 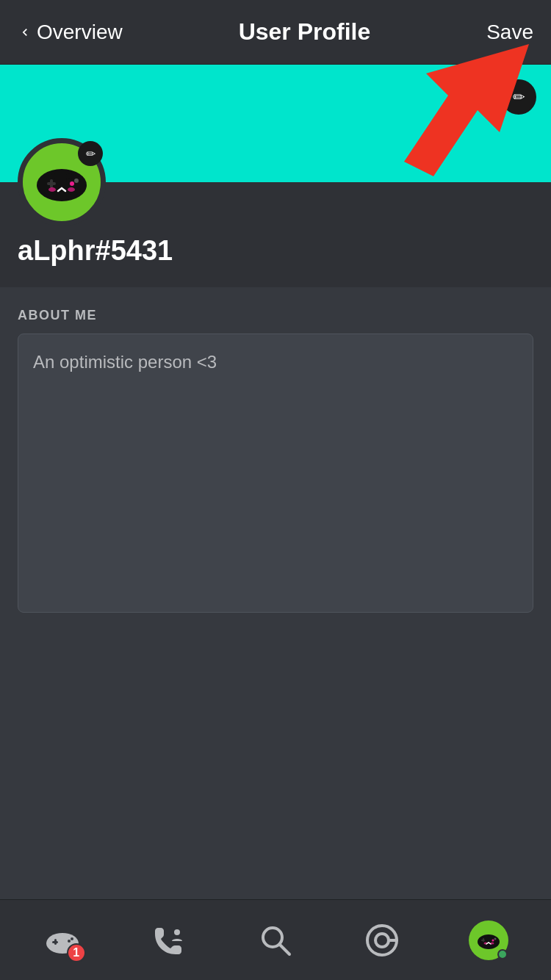 I want to click on nav-item-mentions, so click(x=382, y=940).